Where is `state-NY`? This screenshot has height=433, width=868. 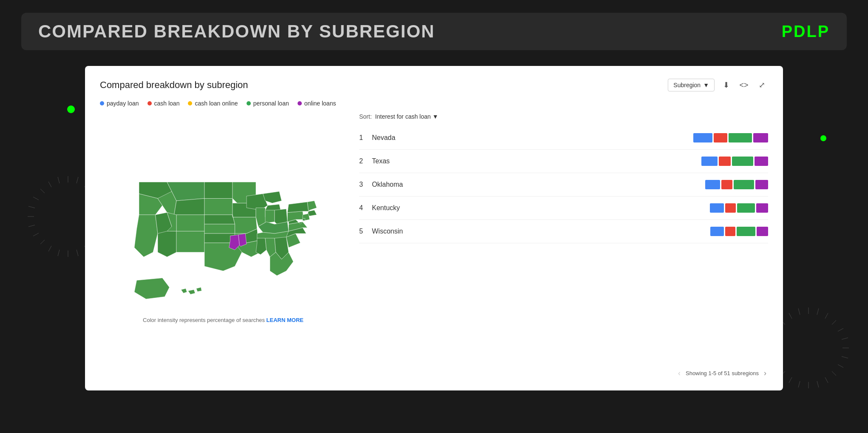
state-NY is located at coordinates (298, 207).